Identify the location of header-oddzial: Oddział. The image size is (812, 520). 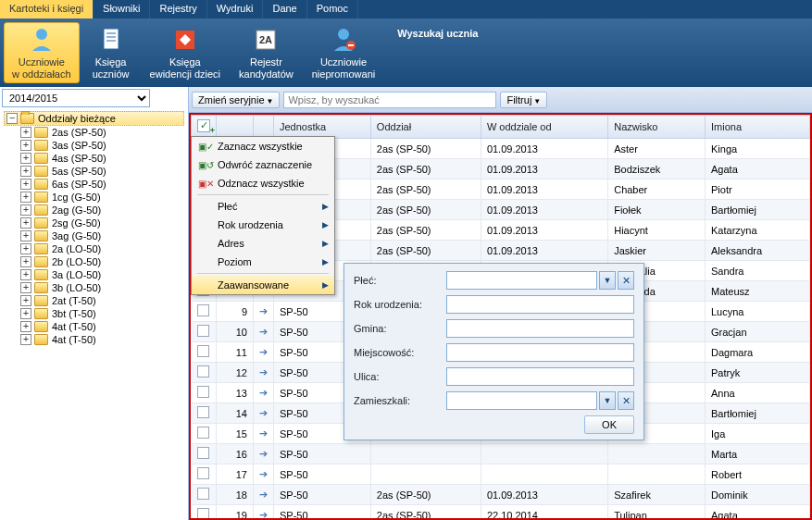
(426, 128).